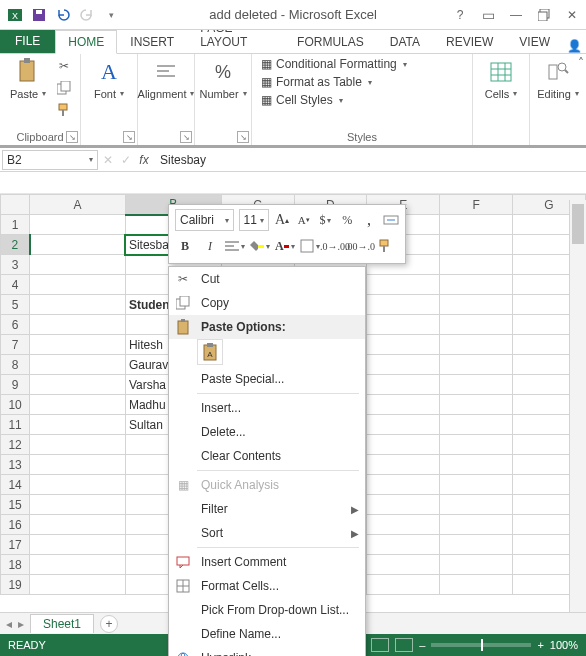  What do you see at coordinates (243, 137) in the screenshot?
I see `number-dialog-launcher: ↘` at bounding box center [243, 137].